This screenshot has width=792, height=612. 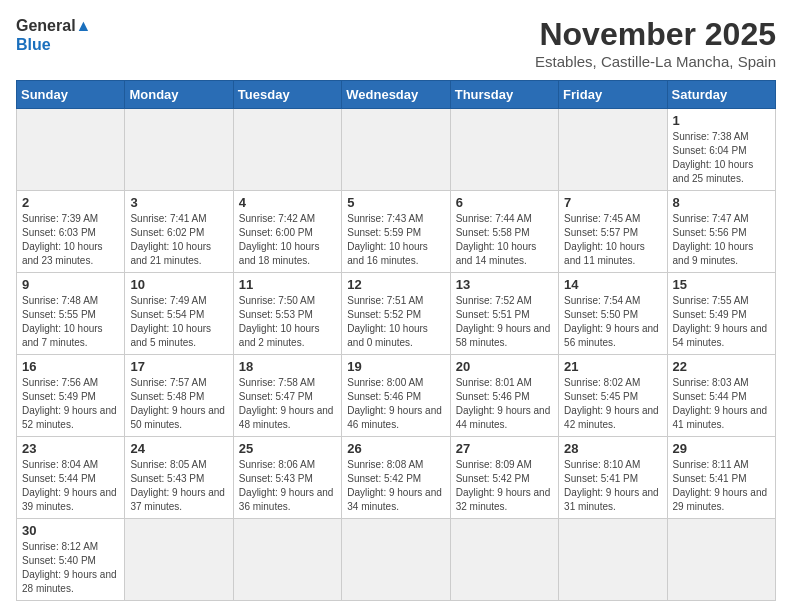 What do you see at coordinates (396, 95) in the screenshot?
I see `weekday-header-wednesday: Wednesday` at bounding box center [396, 95].